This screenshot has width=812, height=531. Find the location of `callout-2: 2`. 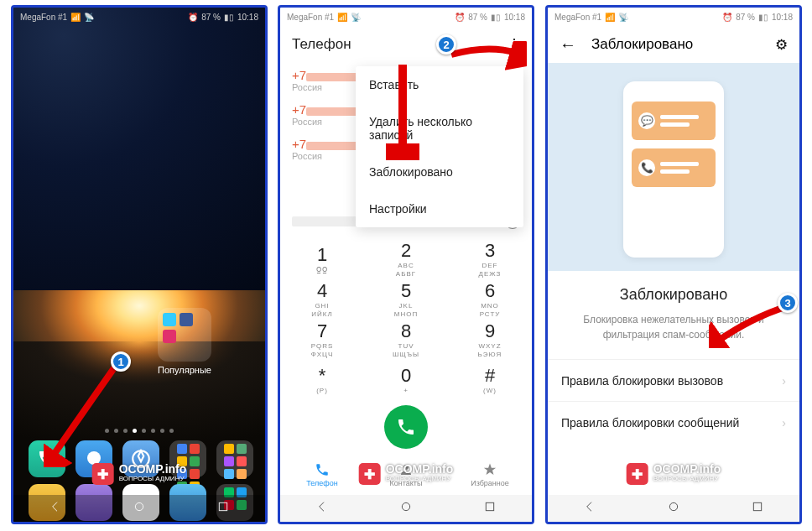

callout-2: 2 is located at coordinates (446, 44).